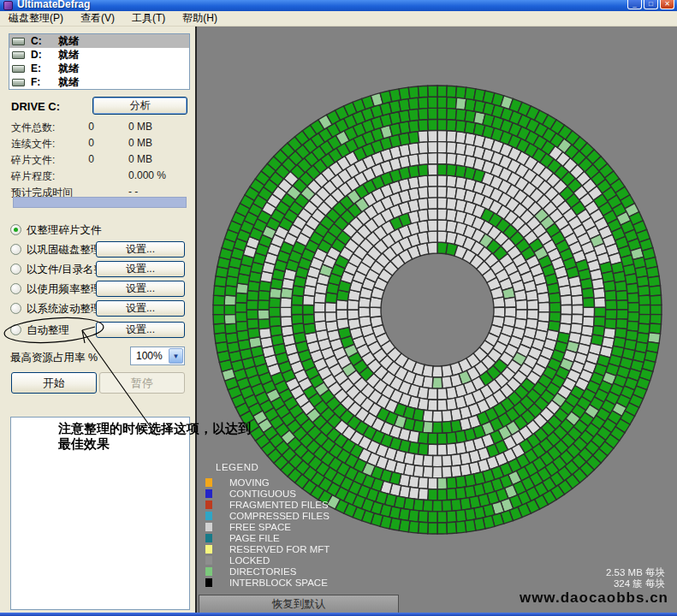 Image resolution: width=677 pixels, height=616 pixels. I want to click on cluster-size-info: 324 簇 每块, so click(639, 583).